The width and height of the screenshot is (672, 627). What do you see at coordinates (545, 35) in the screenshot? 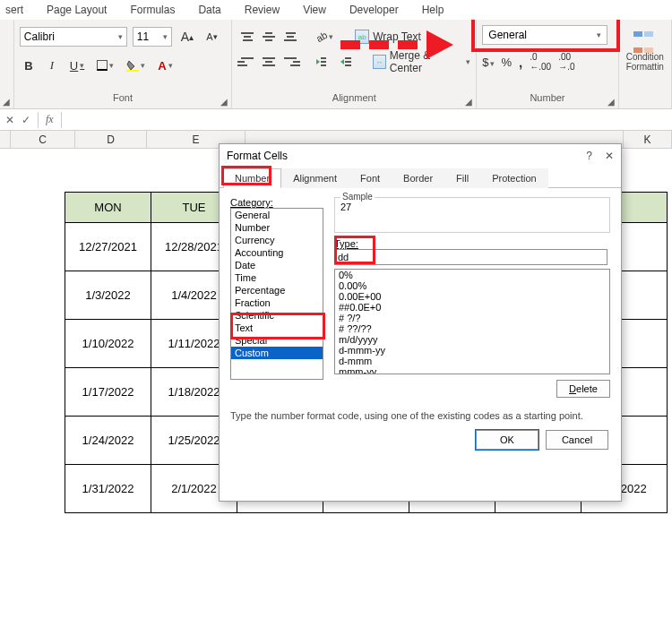
I see `number-format-select: General▾` at bounding box center [545, 35].